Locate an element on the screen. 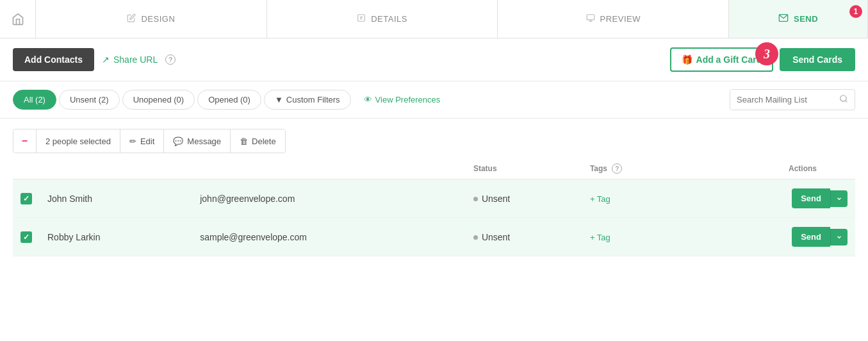 The image size is (868, 341). share-icon: ↗ is located at coordinates (106, 60).